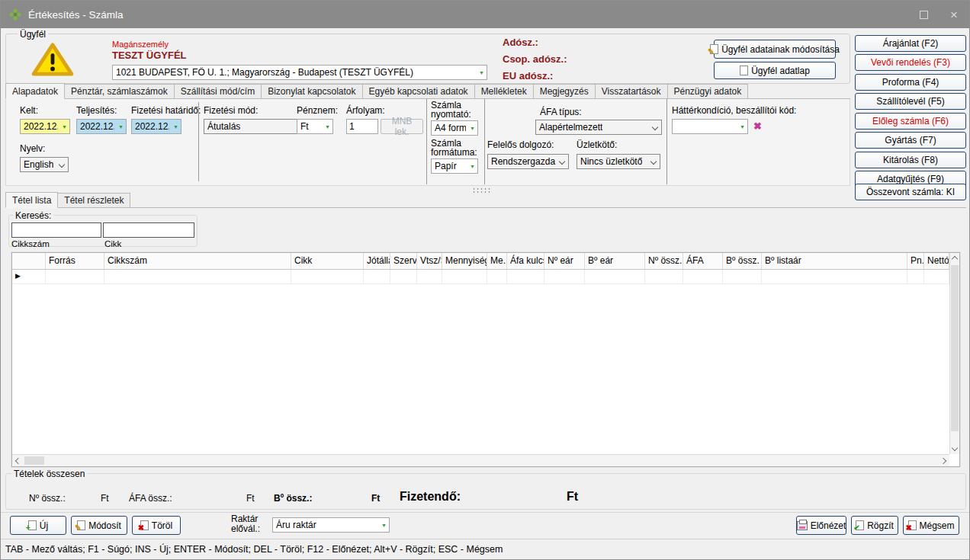  What do you see at coordinates (875, 526) in the screenshot?
I see `save-button: ✔ Rögzít` at bounding box center [875, 526].